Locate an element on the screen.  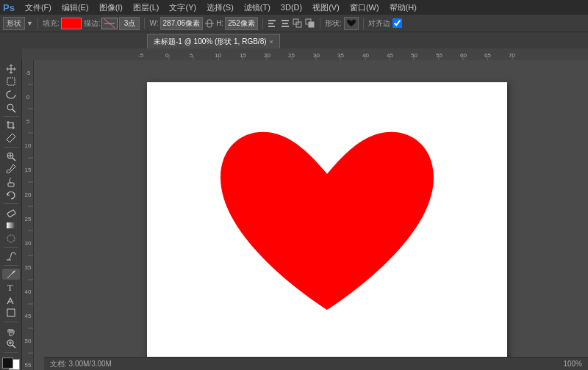
menu-view: 视图(V) is located at coordinates (326, 7).